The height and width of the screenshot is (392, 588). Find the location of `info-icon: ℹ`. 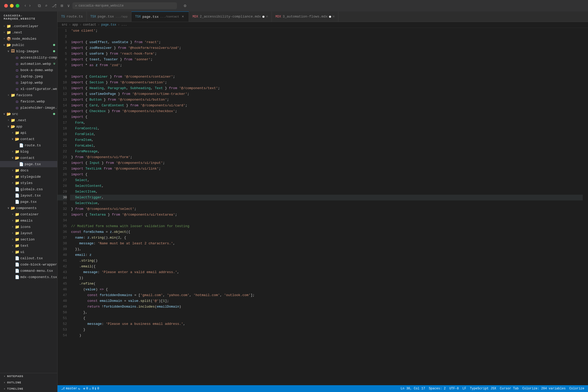

info-icon: ℹ is located at coordinates (96, 389).